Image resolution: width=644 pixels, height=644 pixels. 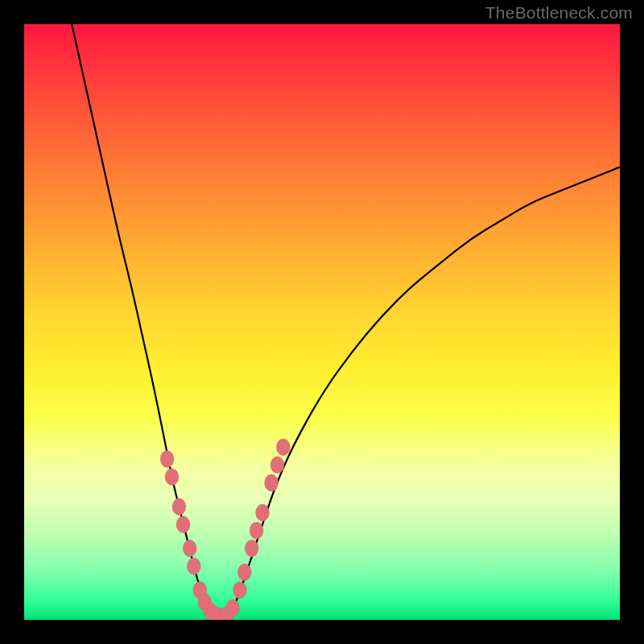 I want to click on data-dots, so click(x=225, y=530).